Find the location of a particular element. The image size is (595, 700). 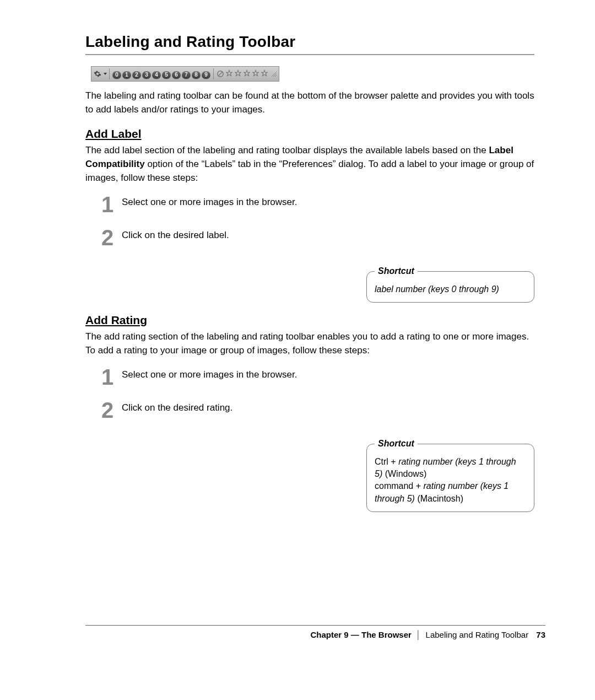

add-label-step-1: 1 Select one or more images in the brows… is located at coordinates (316, 204).